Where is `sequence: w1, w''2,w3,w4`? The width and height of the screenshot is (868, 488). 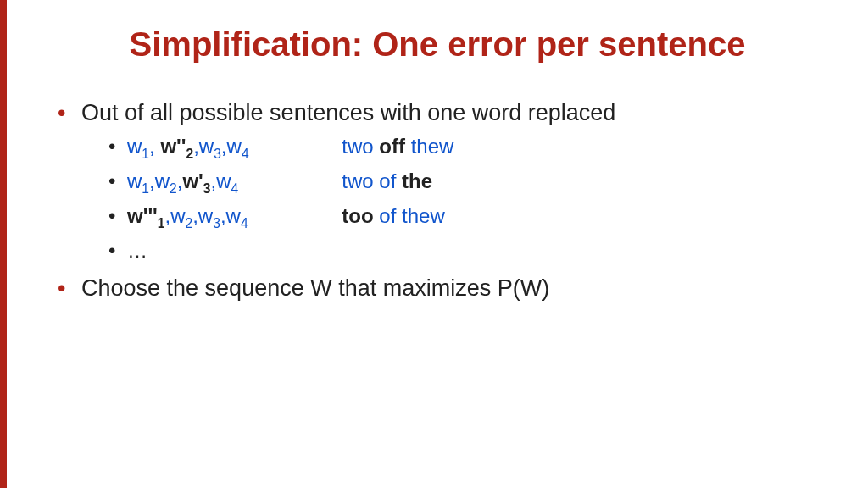 sequence: w1, w''2,w3,w4 is located at coordinates (220, 147).